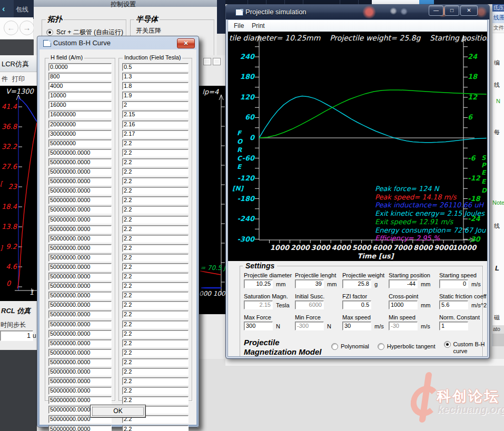 The image size is (504, 431). Describe the element at coordinates (155, 77) in the screenshot. I see `induction-row: 1.3` at that location.